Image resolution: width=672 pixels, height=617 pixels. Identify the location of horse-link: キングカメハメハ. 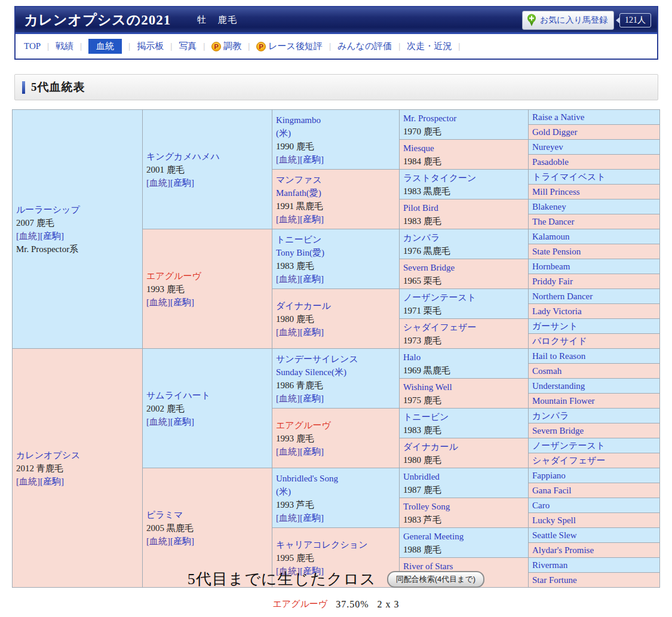
(183, 156).